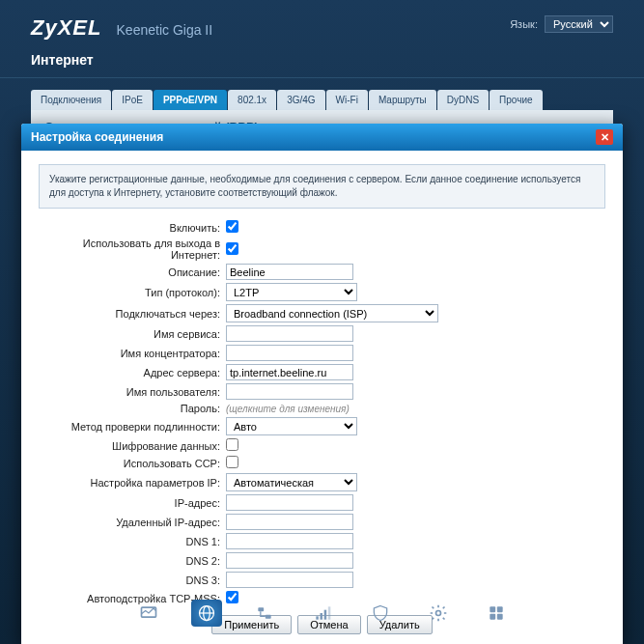  Describe the element at coordinates (132, 392) in the screenshot. I see `label-username: Имя пользователя:` at that location.